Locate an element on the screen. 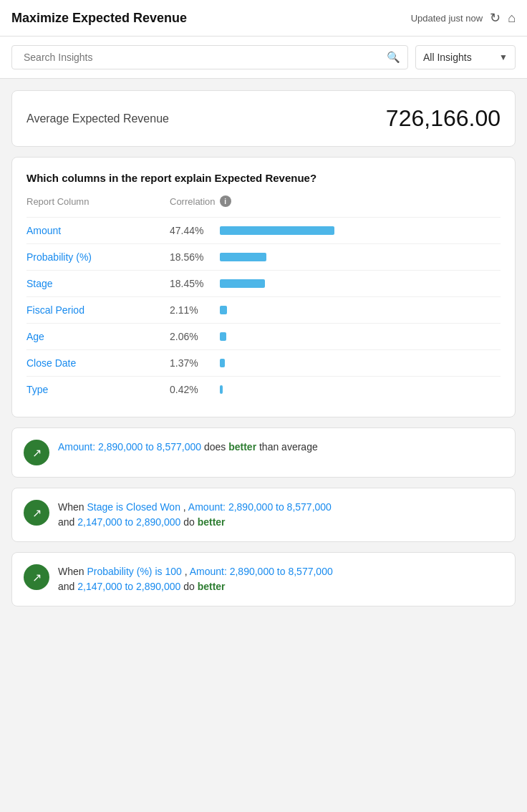  row-pct: 18.45% is located at coordinates (195, 284).